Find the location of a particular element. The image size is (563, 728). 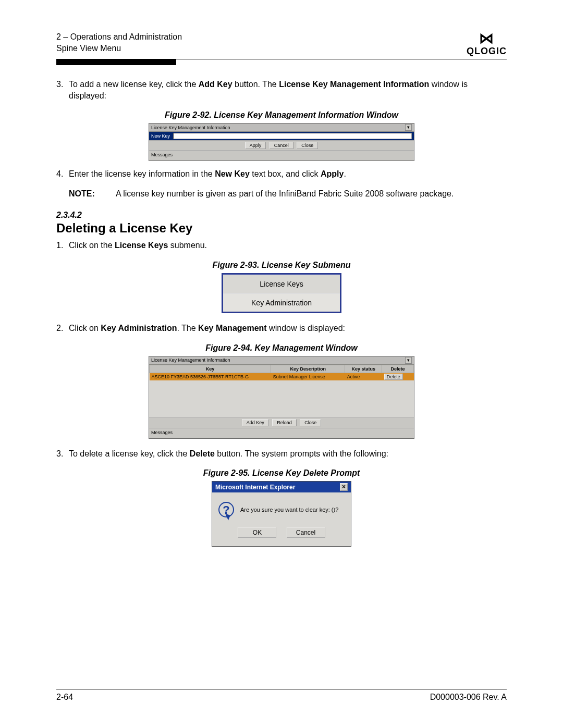

figure-95-caption: Figure 2-95. License Key Delete Prompt is located at coordinates (282, 473).